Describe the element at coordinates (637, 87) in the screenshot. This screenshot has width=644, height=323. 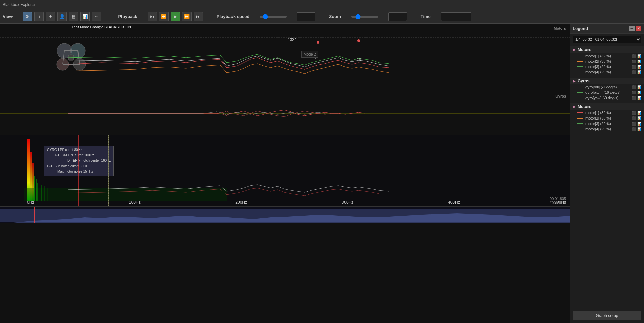
I see `legend-gyro-roll-icons: ⬛ 📊` at that location.